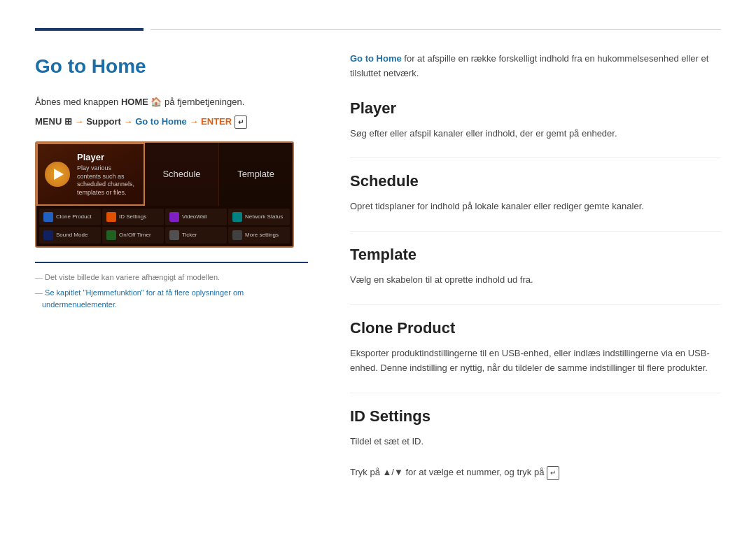 This screenshot has height=534, width=756. Describe the element at coordinates (172, 298) in the screenshot. I see `note-2: Se kapitlet "Hjemmefunktion" for at få f…` at that location.